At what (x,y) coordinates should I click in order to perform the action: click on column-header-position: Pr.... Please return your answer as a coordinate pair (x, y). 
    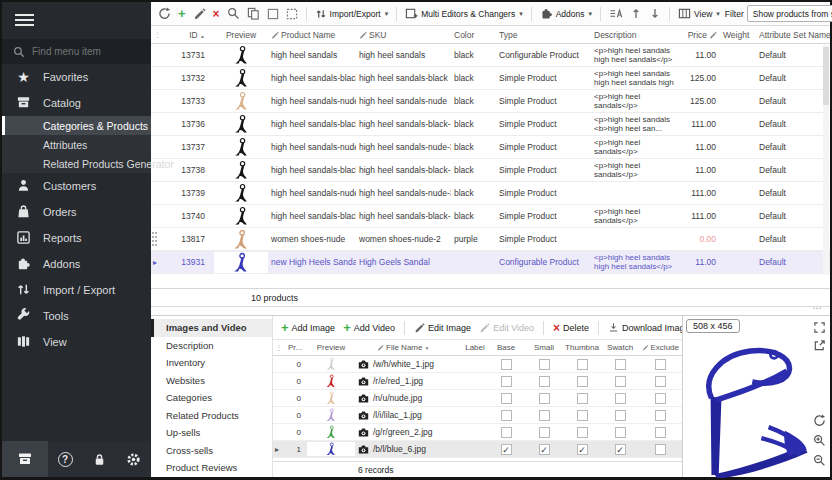
    Looking at the image, I should click on (296, 348).